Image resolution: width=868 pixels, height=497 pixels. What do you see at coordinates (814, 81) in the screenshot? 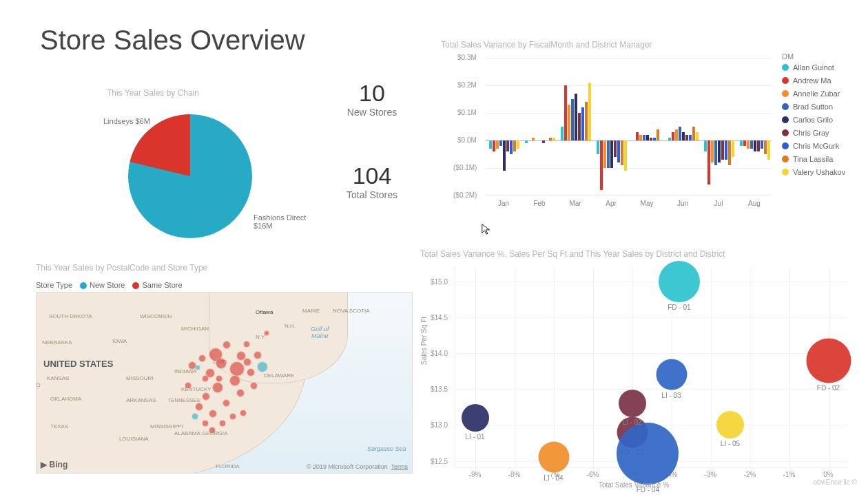
I see `legend-item: Andrew Ma` at bounding box center [814, 81].